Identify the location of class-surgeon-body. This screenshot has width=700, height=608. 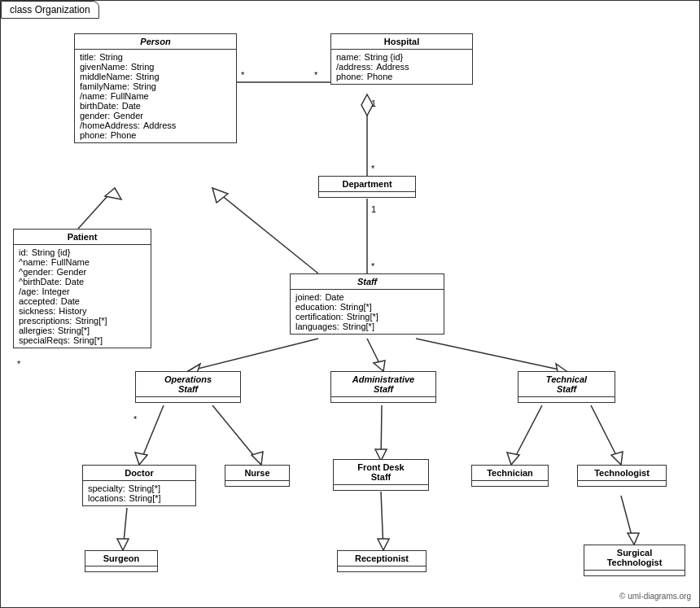
(121, 569).